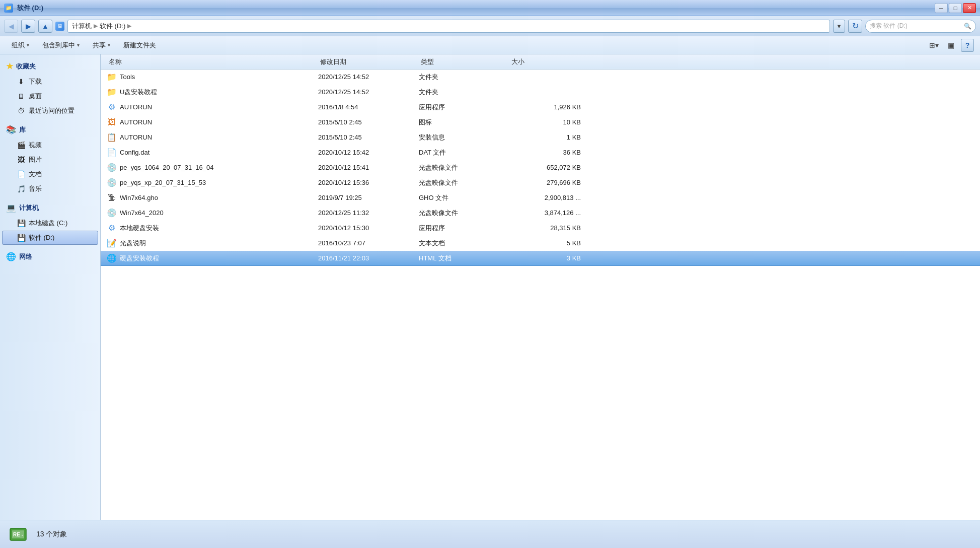  I want to click on sidebar-item-music: 🎵 音乐, so click(50, 189).